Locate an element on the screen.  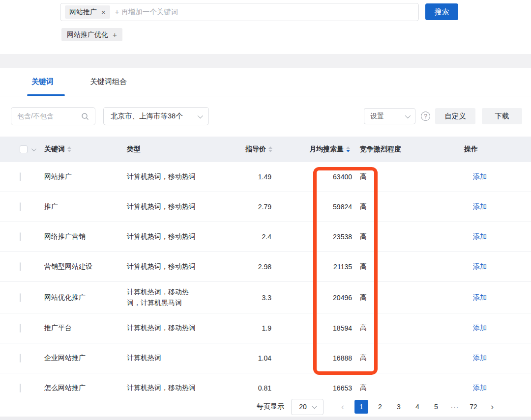
keyword-cell: 网站推广 is located at coordinates (86, 177).